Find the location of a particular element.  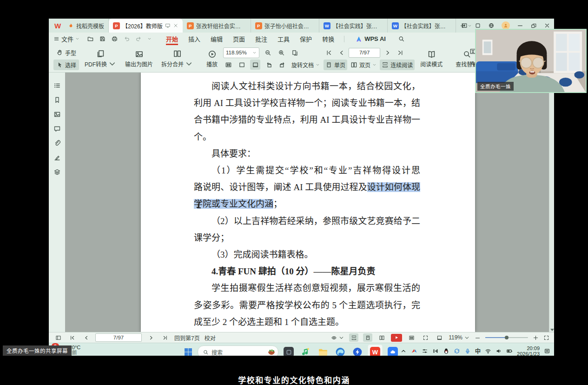

tab-teacher-pdf: P 【2026】教师版 is located at coordinates (146, 26).